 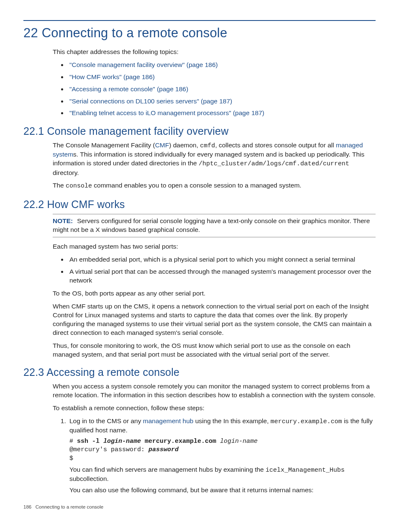 What do you see at coordinates (214, 226) in the screenshot?
I see `note-box: NOTE:Servers configured for serial conso…` at bounding box center [214, 226].